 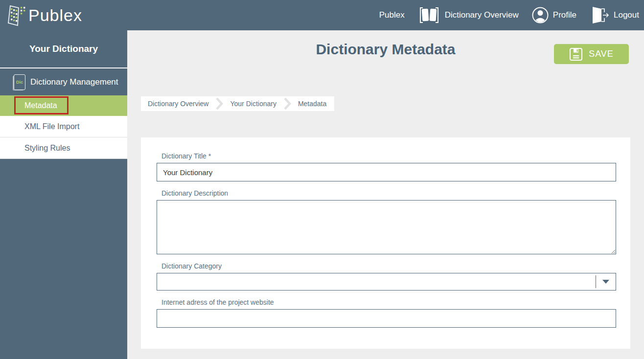 I want to click on sidebar-dictionary-title: Your Dictionary, so click(x=64, y=49).